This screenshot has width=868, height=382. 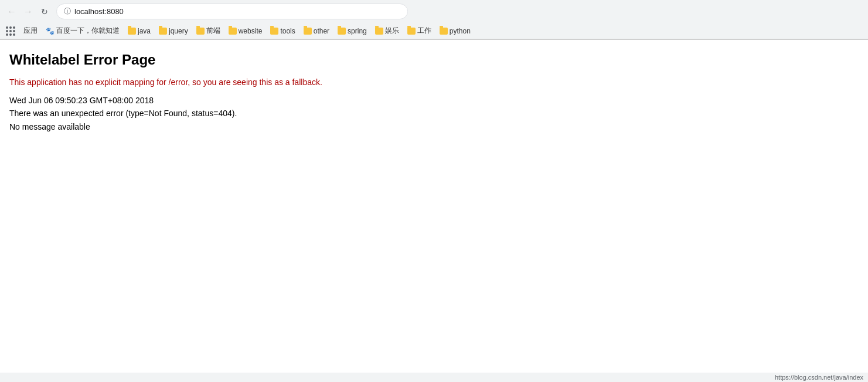 What do you see at coordinates (321, 31) in the screenshot?
I see `bookmark-other-label: other` at bounding box center [321, 31].